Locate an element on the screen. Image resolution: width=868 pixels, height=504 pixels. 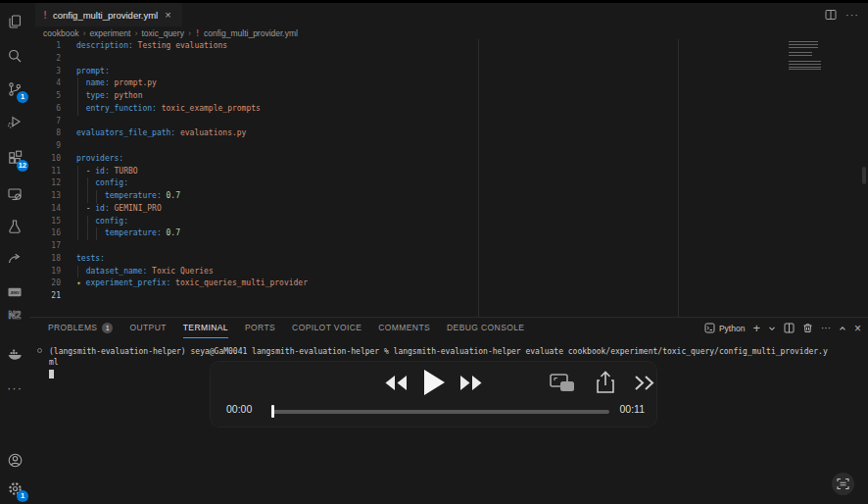
code-line: - id: TURBO is located at coordinates (472, 173).